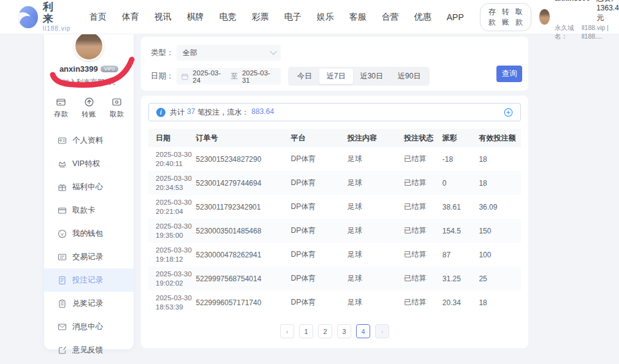 The image size is (619, 364). What do you see at coordinates (89, 192) in the screenshot?
I see `sidebar: anxin3399 VIP0 加入利来官网1天 存款 转账 取款 个人资料` at bounding box center [89, 192].